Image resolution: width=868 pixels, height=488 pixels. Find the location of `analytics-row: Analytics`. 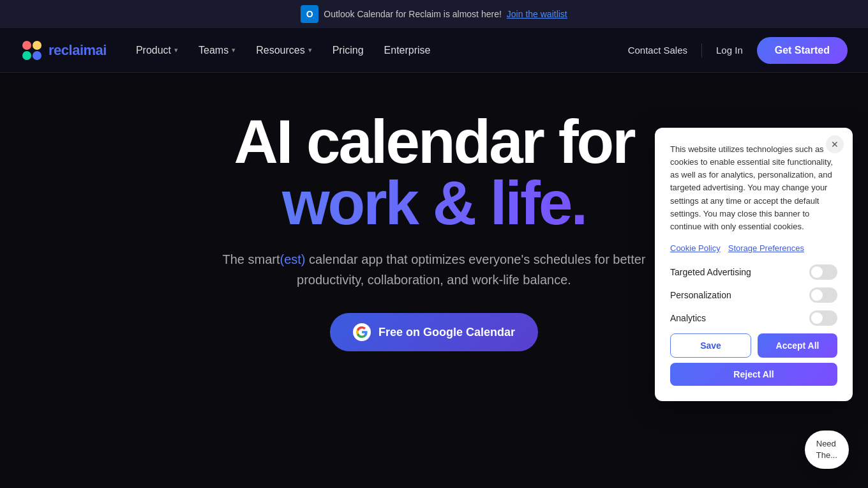

analytics-row: Analytics is located at coordinates (754, 318).